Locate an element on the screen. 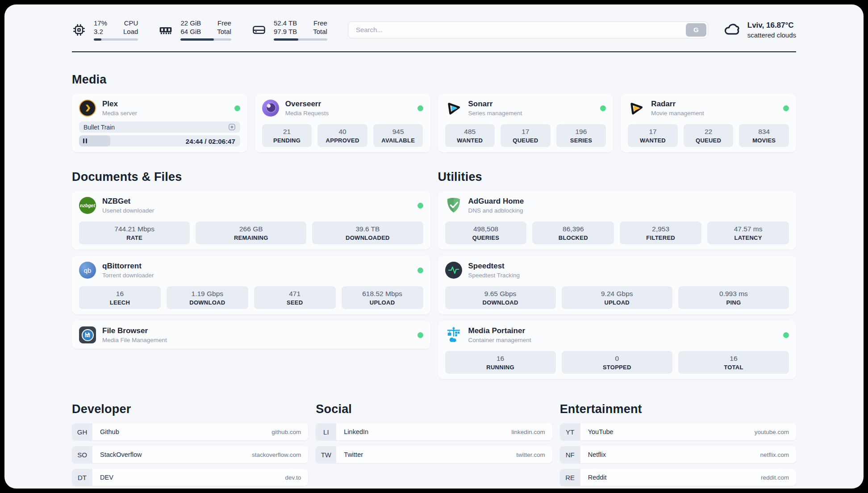 This screenshot has width=868, height=493. search-engine-button: G is located at coordinates (696, 30).